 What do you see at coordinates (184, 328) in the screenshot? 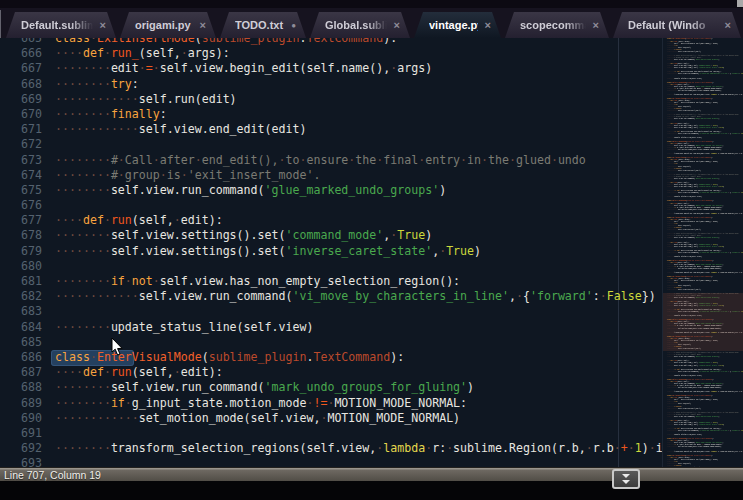
I see `code-text: ········update_status_line(self.view)` at bounding box center [184, 328].